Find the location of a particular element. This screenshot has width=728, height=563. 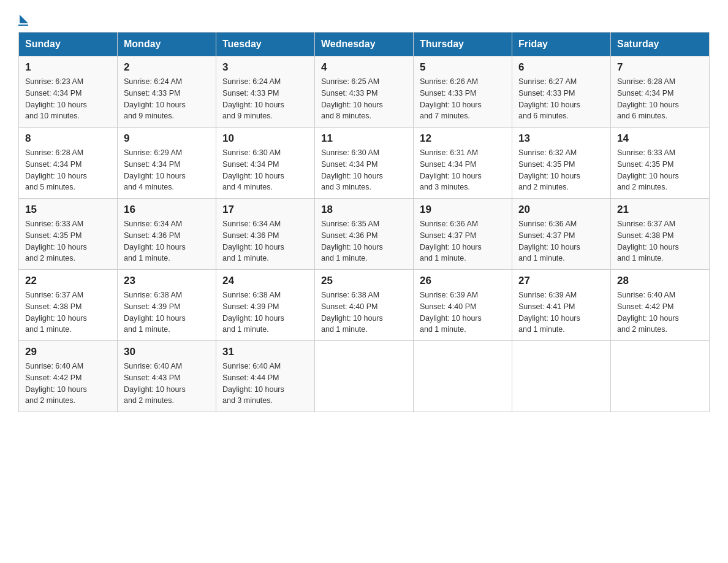

calendar-cell: 11Sunrise: 6:30 AMSunset: 4:34 PMDayligh… is located at coordinates (364, 163).